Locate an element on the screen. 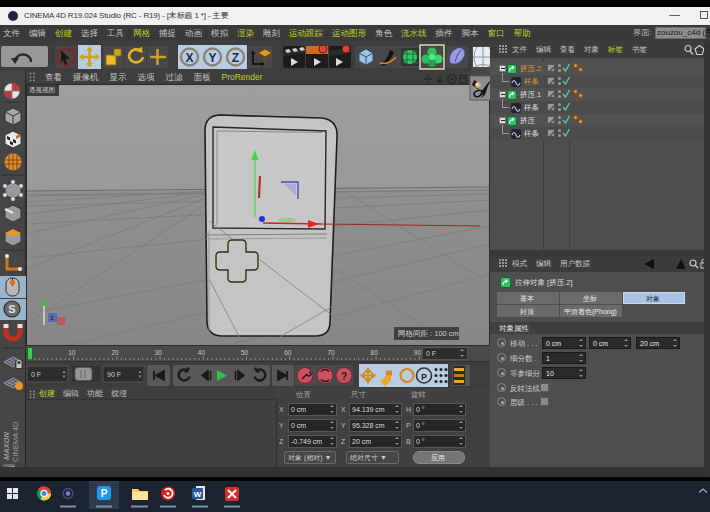 The image size is (710, 512). svg-text: 网格间距 : 100 cm is located at coordinates (428, 334).